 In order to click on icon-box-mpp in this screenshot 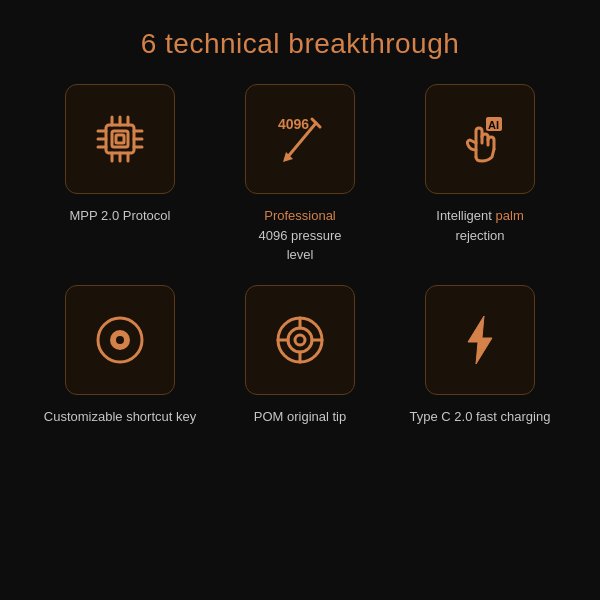, I will do `click(120, 139)`.